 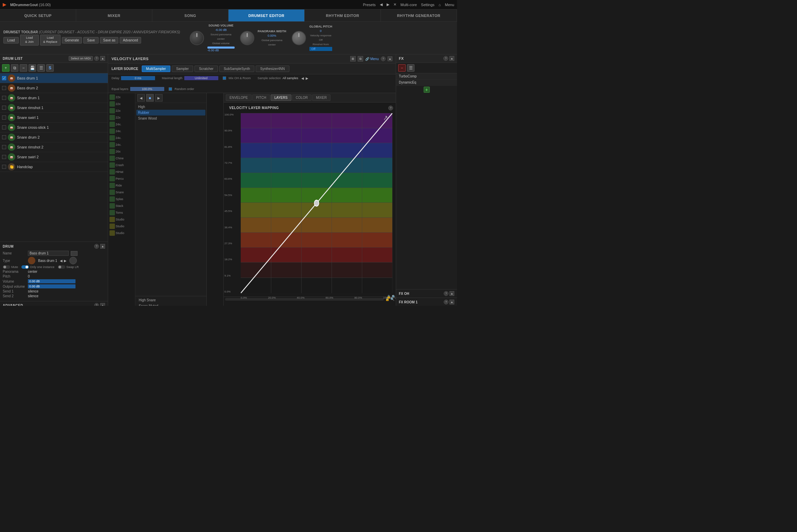 What do you see at coordinates (391, 108) in the screenshot?
I see `vel-chart-help: ?` at bounding box center [391, 108].